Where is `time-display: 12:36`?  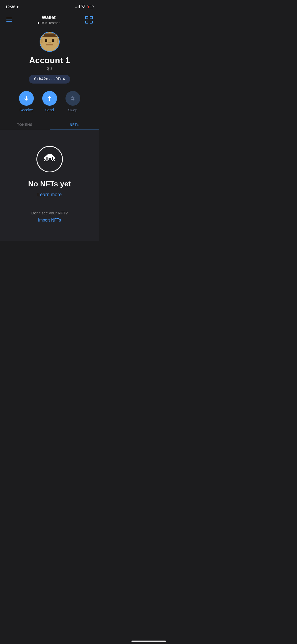
time-display: 12:36 is located at coordinates (10, 7).